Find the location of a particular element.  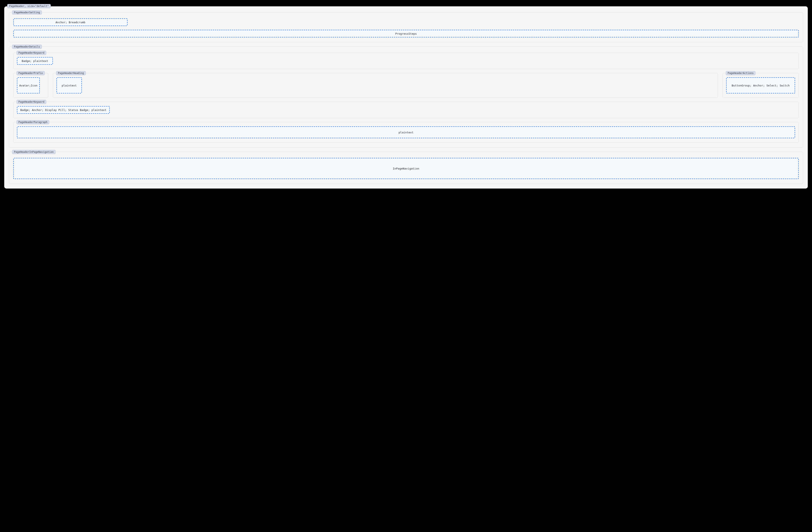

keyword-bottom-label: PageHeaderKeyword is located at coordinates (31, 102).